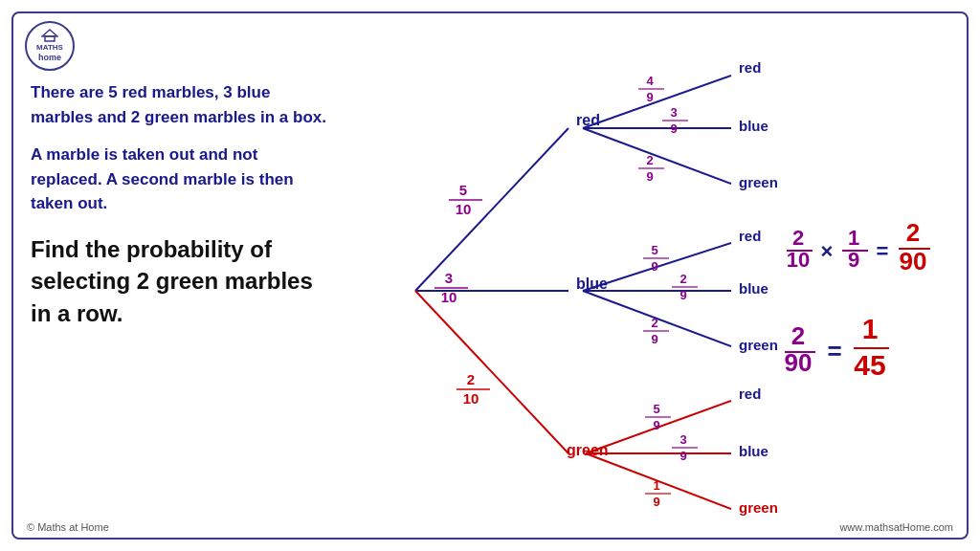 This screenshot has width=980, height=551. What do you see at coordinates (854, 237) in the screenshot?
I see `eq1-n2: 1` at bounding box center [854, 237].